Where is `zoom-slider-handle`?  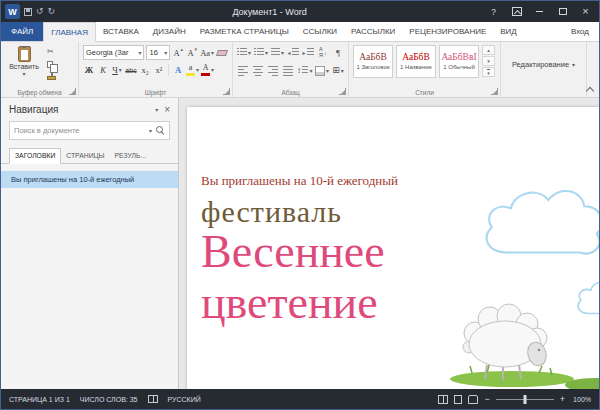
zoom-slider-handle is located at coordinates (524, 400).